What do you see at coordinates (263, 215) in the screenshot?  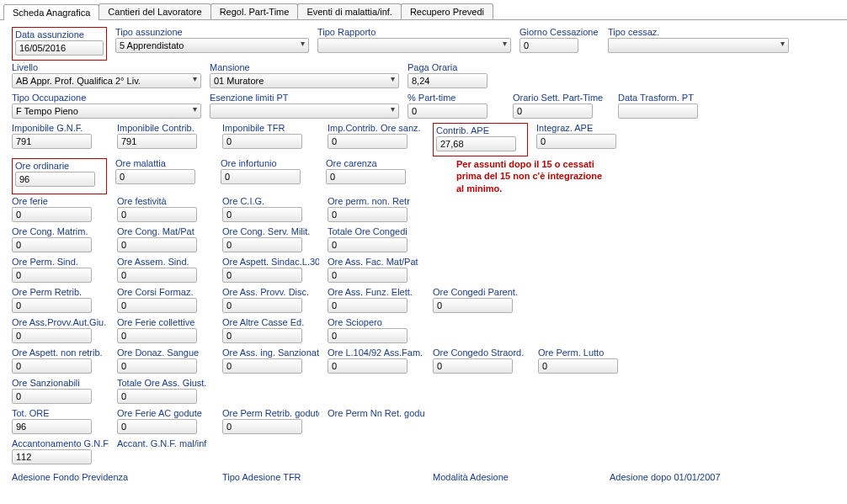 I see `input-ore-cig` at bounding box center [263, 215].